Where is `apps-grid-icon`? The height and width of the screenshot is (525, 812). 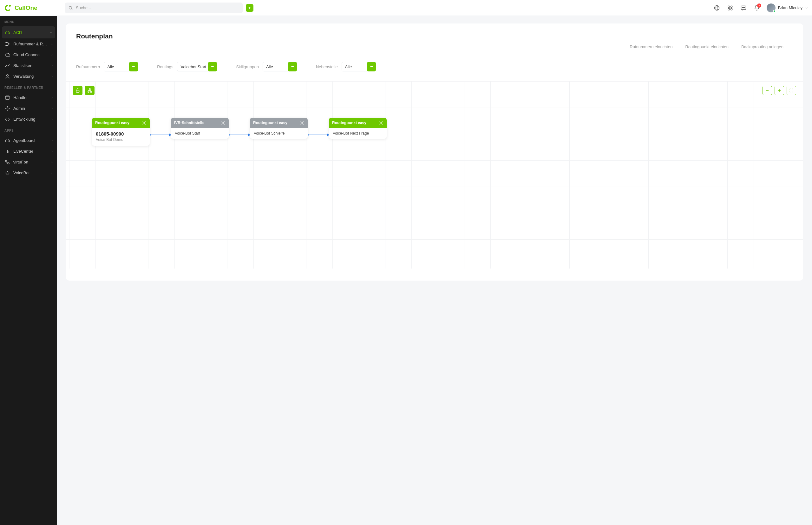 apps-grid-icon is located at coordinates (730, 8).